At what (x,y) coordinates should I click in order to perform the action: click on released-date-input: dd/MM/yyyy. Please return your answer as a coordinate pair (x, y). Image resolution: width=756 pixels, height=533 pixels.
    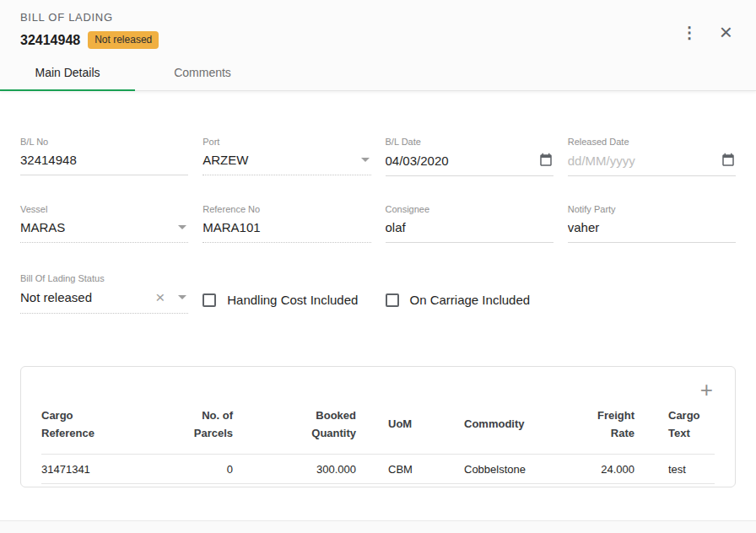
    Looking at the image, I should click on (651, 164).